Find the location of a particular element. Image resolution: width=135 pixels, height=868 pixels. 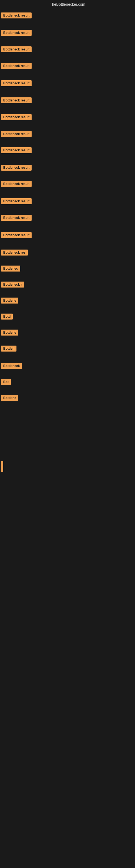

bottleneck-badge-11: Bottleneck result is located at coordinates (16, 184).